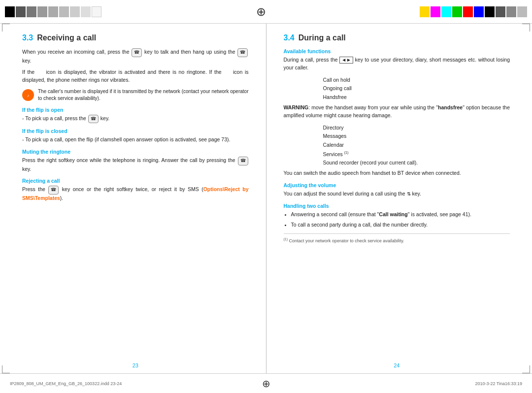 The height and width of the screenshot is (393, 532). Describe the element at coordinates (135, 131) in the screenshot. I see `flip-closed-title: If the flip is closed` at that location.